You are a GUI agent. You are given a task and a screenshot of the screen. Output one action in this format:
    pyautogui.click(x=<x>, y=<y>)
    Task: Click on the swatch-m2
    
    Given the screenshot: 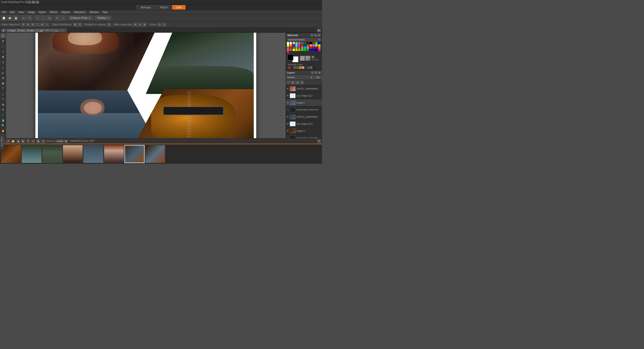 What is the action you would take?
    pyautogui.click(x=288, y=52)
    